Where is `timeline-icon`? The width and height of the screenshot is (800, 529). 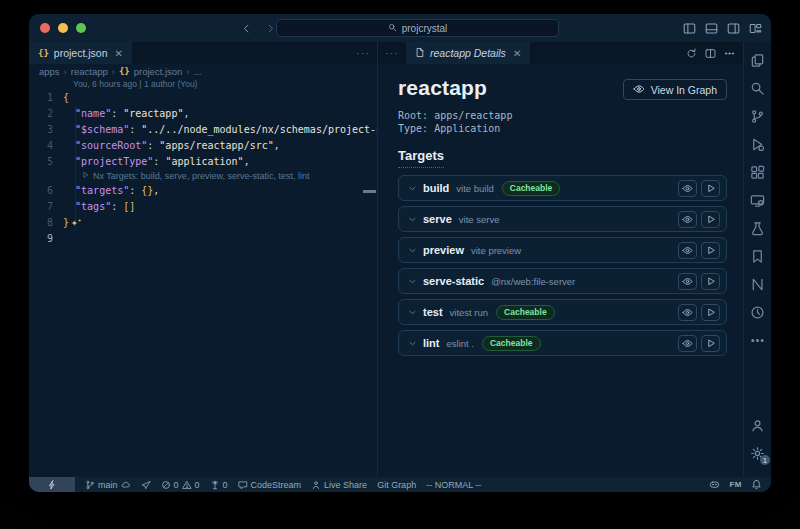
timeline-icon is located at coordinates (758, 312).